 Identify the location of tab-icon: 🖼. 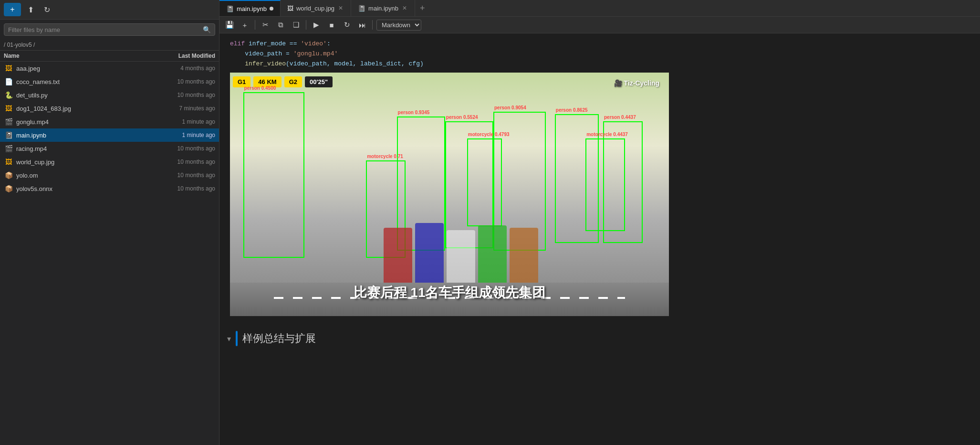
(290, 9).